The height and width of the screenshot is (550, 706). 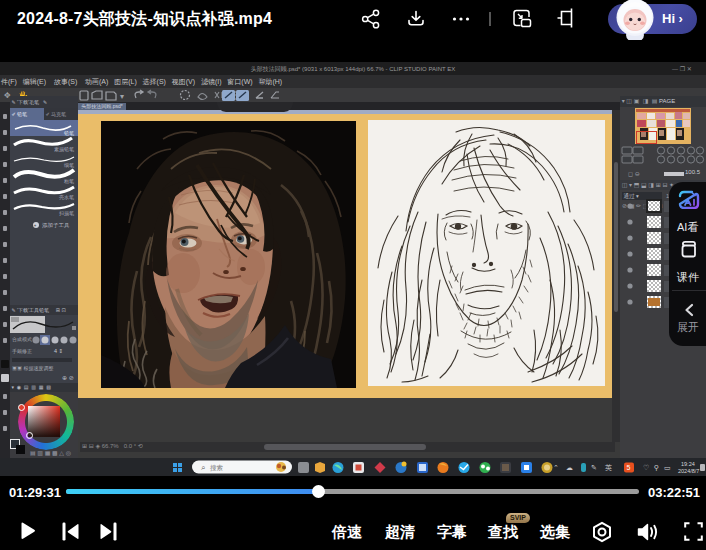 What do you see at coordinates (216, 468) in the screenshot?
I see `svg-text: 搜索` at bounding box center [216, 468].